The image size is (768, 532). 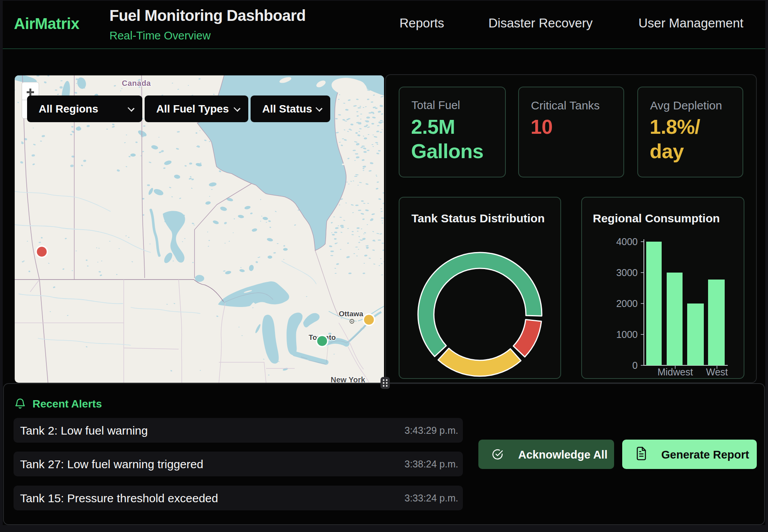 I want to click on svg-text: 1000, so click(x=627, y=334).